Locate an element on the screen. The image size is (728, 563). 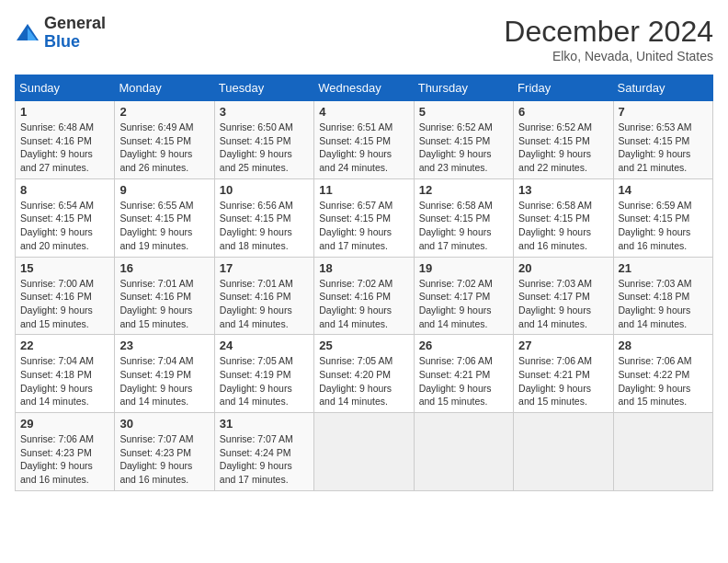
calendar-cell: 13Sunrise: 6:58 AMSunset: 4:15 PMDayligh… is located at coordinates (563, 217).